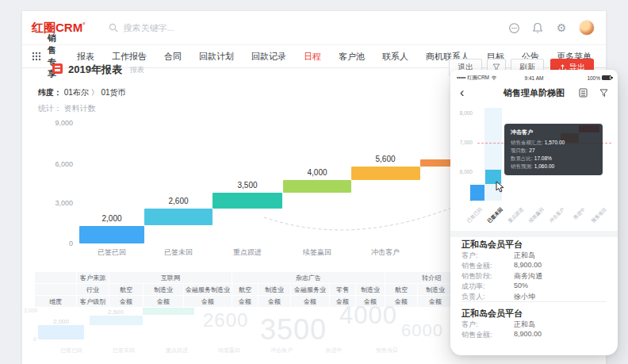 The width and height of the screenshot is (628, 364). I want to click on notifications-bell-icon, so click(538, 28).